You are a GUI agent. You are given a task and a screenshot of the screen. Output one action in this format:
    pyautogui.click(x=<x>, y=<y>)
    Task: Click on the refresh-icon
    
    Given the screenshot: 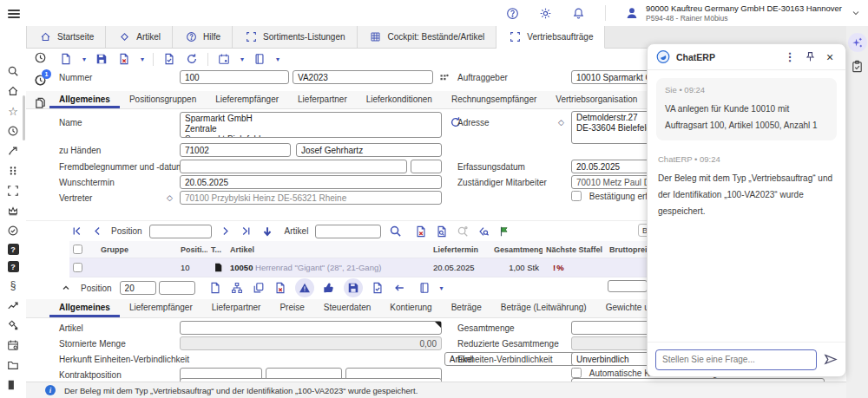 What is the action you would take?
    pyautogui.click(x=192, y=59)
    